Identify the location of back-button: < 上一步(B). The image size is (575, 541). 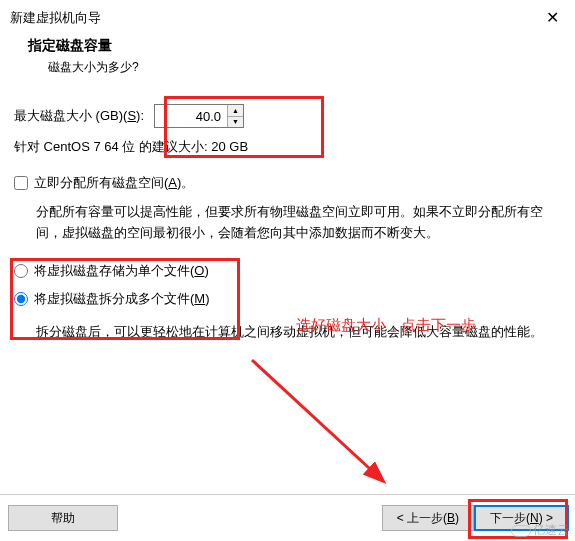
(428, 518).